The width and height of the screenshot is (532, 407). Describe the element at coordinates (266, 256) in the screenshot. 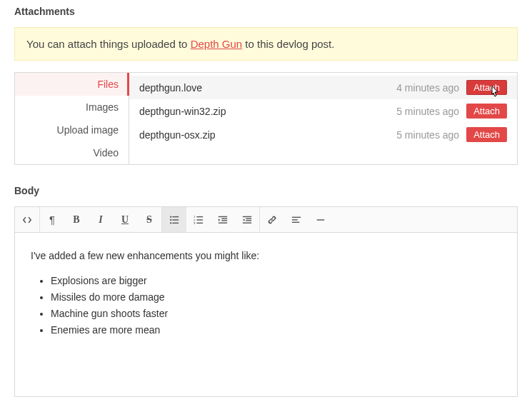

I see `body-paragraph: I've added a few new enhancements you mi…` at that location.